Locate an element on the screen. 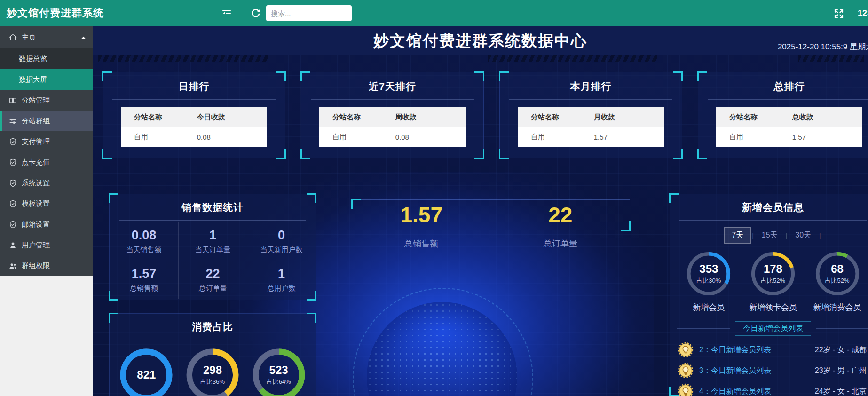  donut-value: 178 is located at coordinates (773, 269).